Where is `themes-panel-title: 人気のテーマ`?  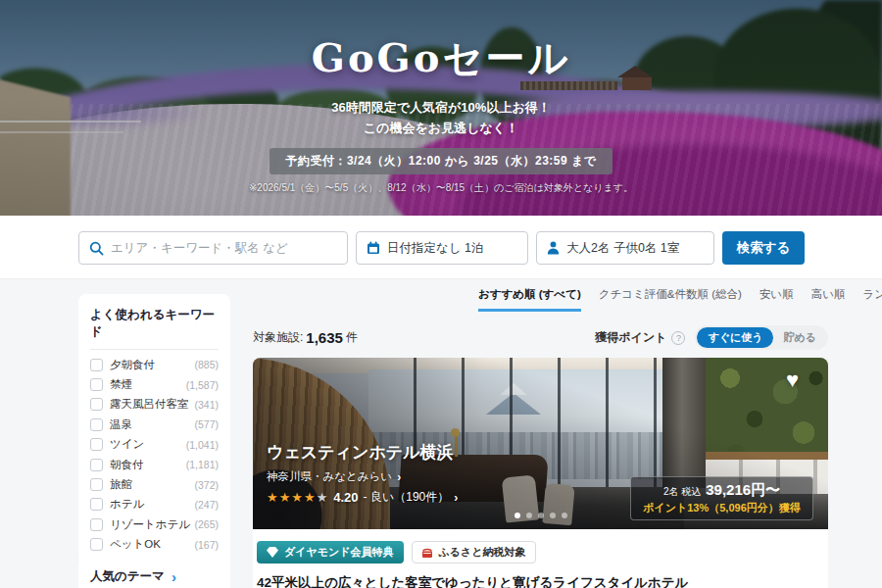
themes-panel-title: 人気のテーマ is located at coordinates (127, 576).